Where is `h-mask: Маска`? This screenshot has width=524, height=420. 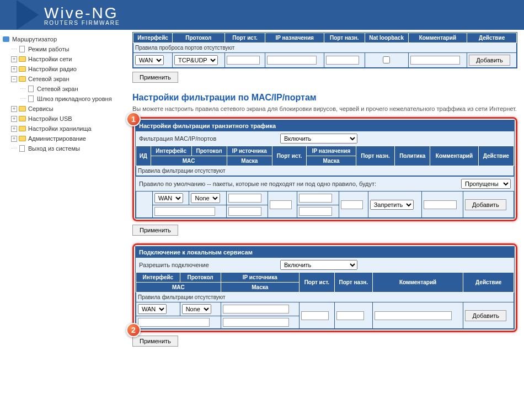 h-mask: Маска is located at coordinates (260, 288).